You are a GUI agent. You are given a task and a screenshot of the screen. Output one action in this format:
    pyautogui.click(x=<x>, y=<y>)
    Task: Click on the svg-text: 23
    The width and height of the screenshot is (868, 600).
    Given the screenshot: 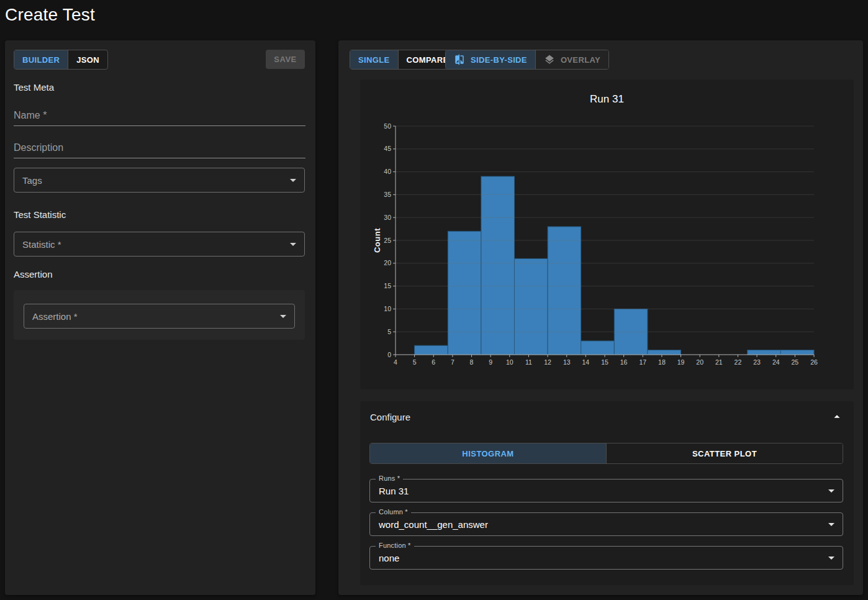 What is the action you would take?
    pyautogui.click(x=757, y=362)
    